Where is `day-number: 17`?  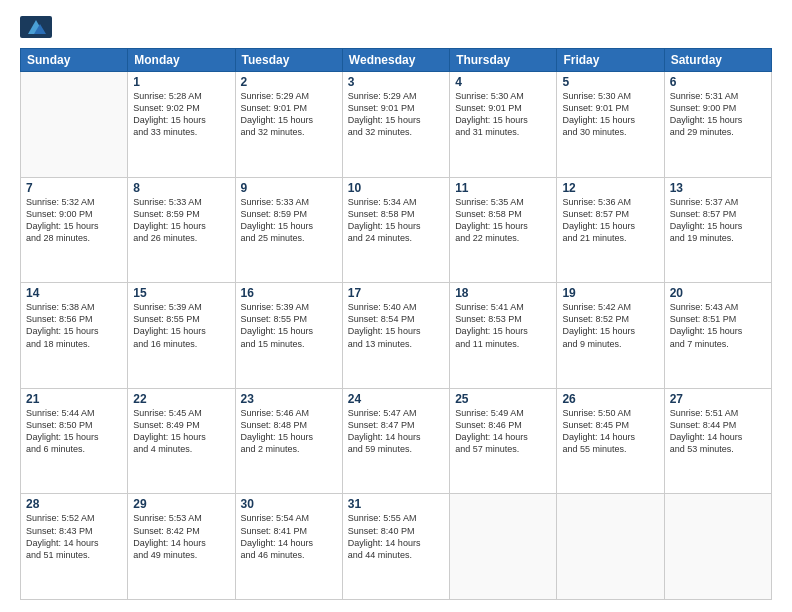 day-number: 17 is located at coordinates (396, 293).